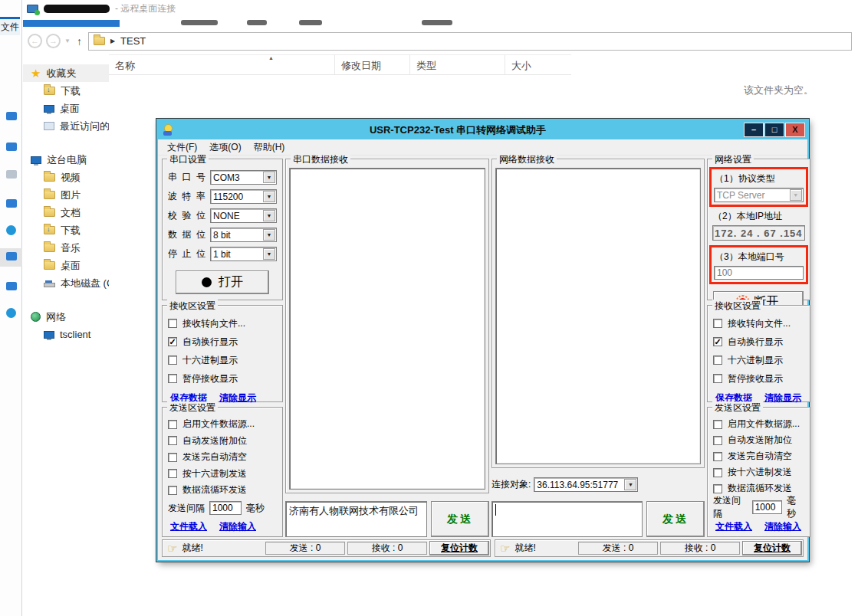 The width and height of the screenshot is (858, 616). What do you see at coordinates (66, 109) in the screenshot?
I see `sidebar-item-desktop: 桌面` at bounding box center [66, 109].